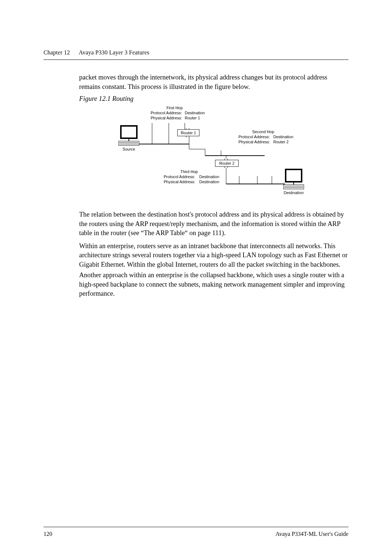 The image size is (392, 554). I want to click on figure-caption: Figure 12.1 Routing, so click(214, 99).